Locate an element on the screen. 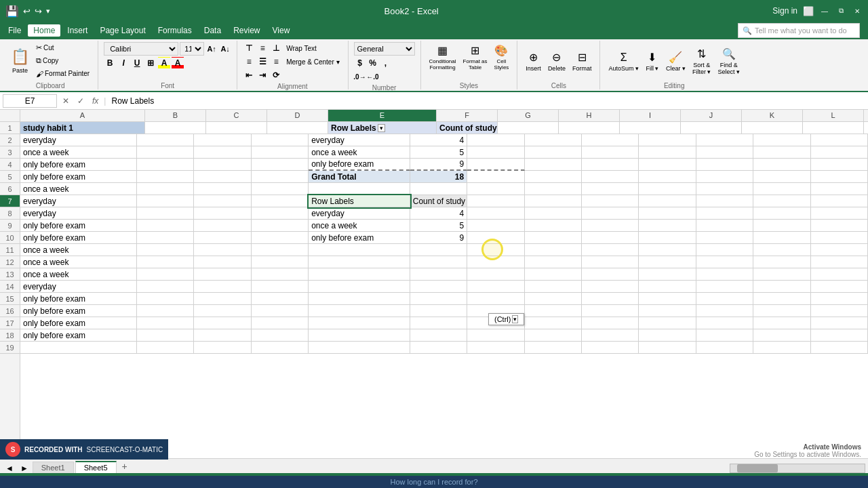  cell-i5 is located at coordinates (610, 177).